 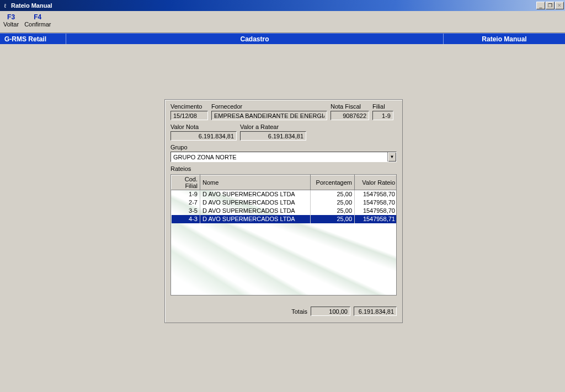 I want to click on cell-cod-filial: 3-5, so click(x=186, y=211).